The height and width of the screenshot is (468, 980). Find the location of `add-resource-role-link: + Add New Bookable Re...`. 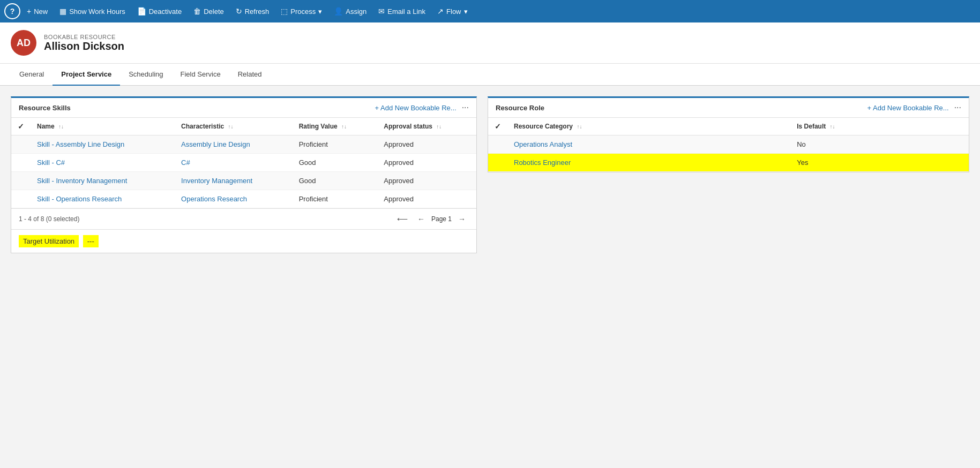

add-resource-role-link: + Add New Bookable Re... is located at coordinates (908, 108).